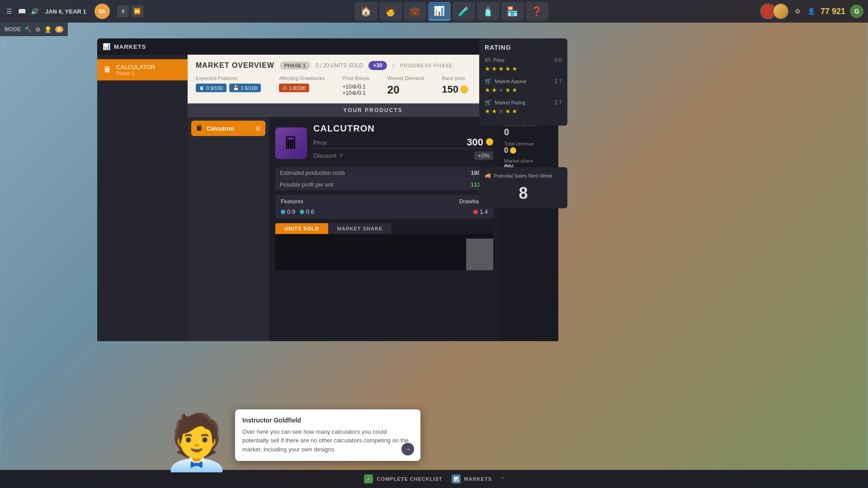 This screenshot has height=488, width=868. What do you see at coordinates (339, 66) in the screenshot?
I see `mo-units: 0 / 20 UNITS SOLD` at bounding box center [339, 66].